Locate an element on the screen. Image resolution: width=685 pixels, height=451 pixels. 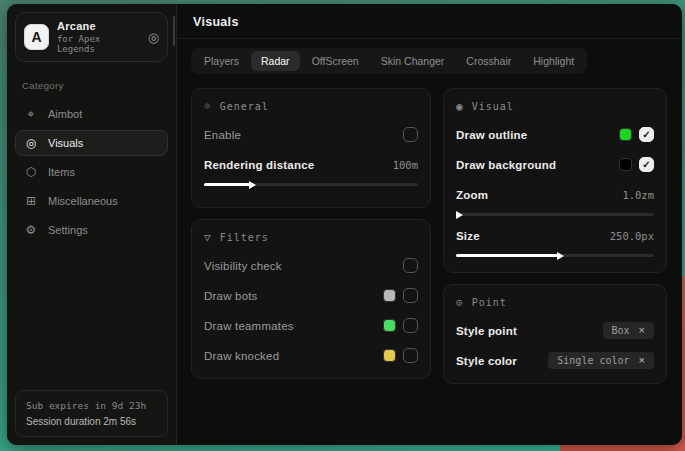
draw-bots-checkbox is located at coordinates (410, 296).